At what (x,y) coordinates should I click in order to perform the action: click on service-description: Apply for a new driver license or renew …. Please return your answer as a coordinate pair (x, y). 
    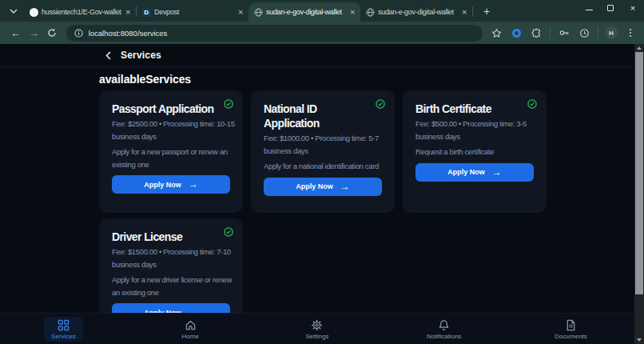
    Looking at the image, I should click on (176, 286).